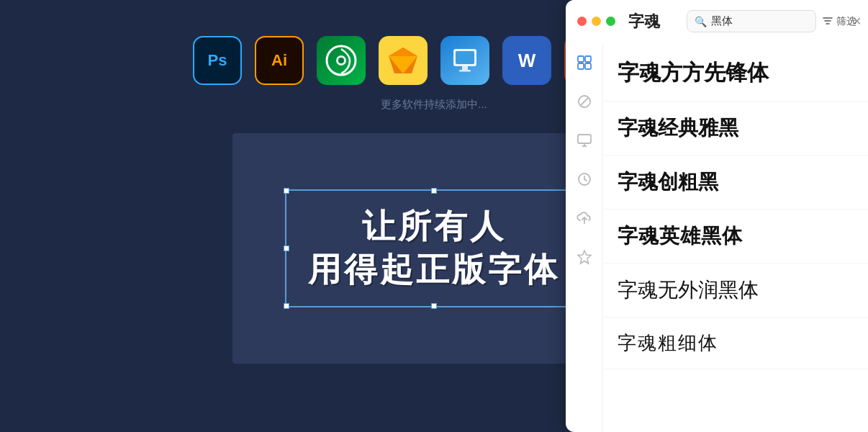 The image size is (868, 432). What do you see at coordinates (403, 60) in the screenshot?
I see `sketch-svg-icon` at bounding box center [403, 60].